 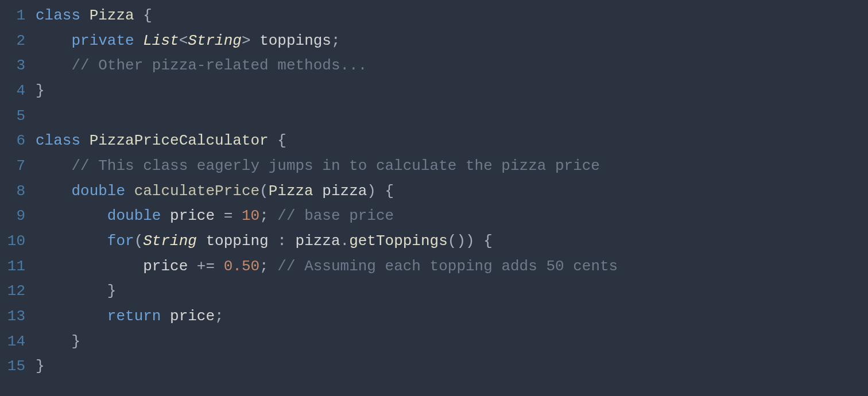 I want to click on line-number: 8, so click(x=13, y=192).